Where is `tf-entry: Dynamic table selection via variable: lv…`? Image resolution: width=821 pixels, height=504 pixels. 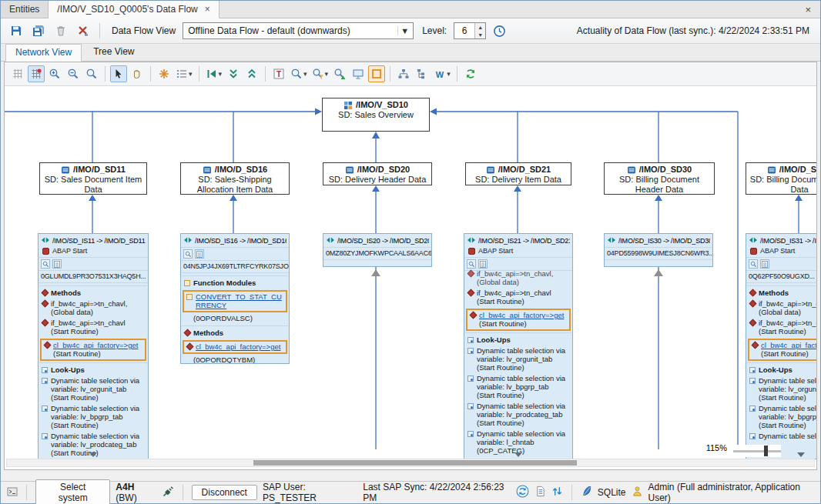 tf-entry: Dynamic table selection via variable: lv… is located at coordinates (518, 415).